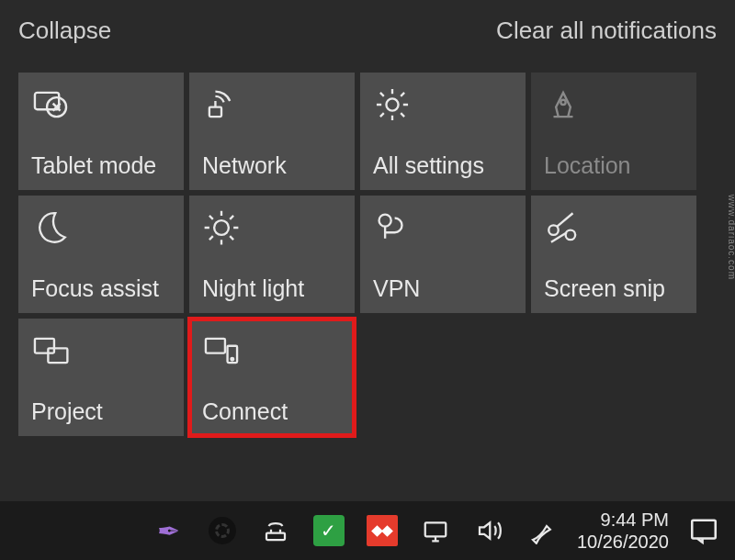 This screenshot has width=735, height=560. Describe the element at coordinates (101, 352) in the screenshot. I see `project-icon` at that location.